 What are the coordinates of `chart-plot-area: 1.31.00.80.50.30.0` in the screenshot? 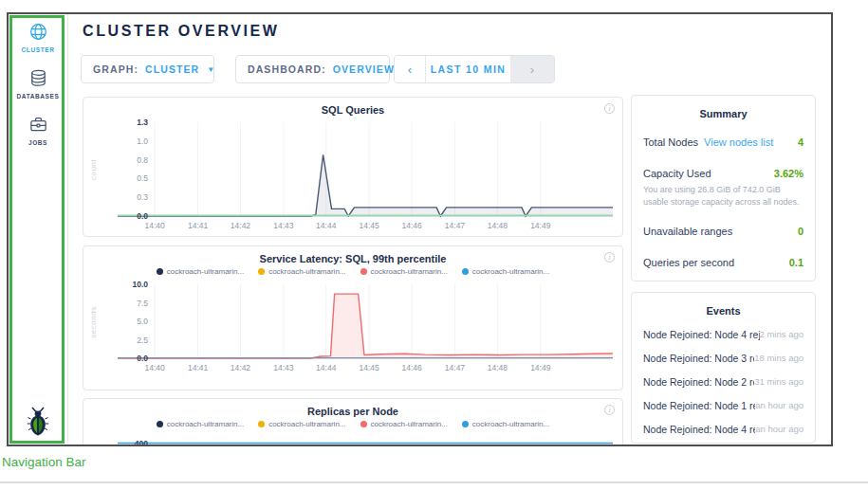 It's located at (365, 170).